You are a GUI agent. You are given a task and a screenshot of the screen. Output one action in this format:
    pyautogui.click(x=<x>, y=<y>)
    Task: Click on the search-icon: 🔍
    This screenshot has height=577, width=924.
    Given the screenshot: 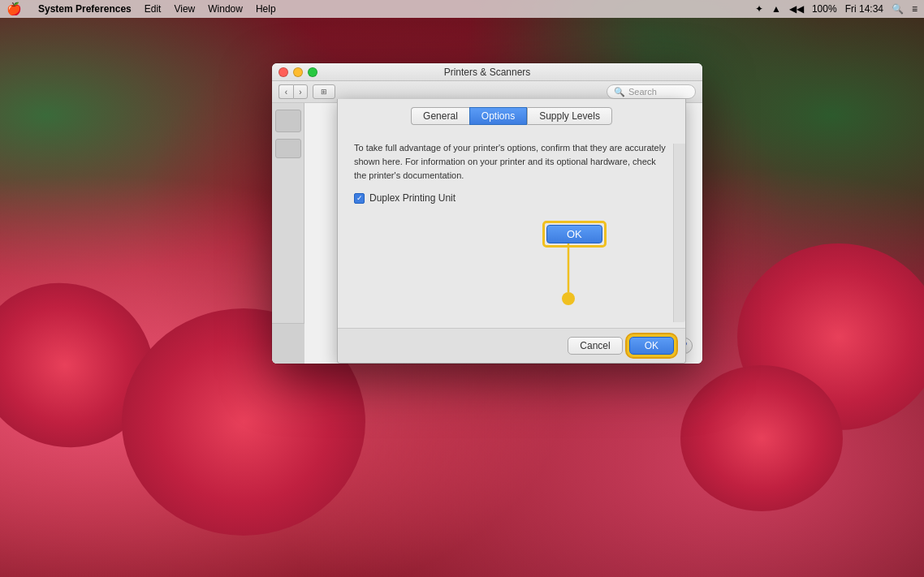 What is the action you would take?
    pyautogui.click(x=898, y=9)
    